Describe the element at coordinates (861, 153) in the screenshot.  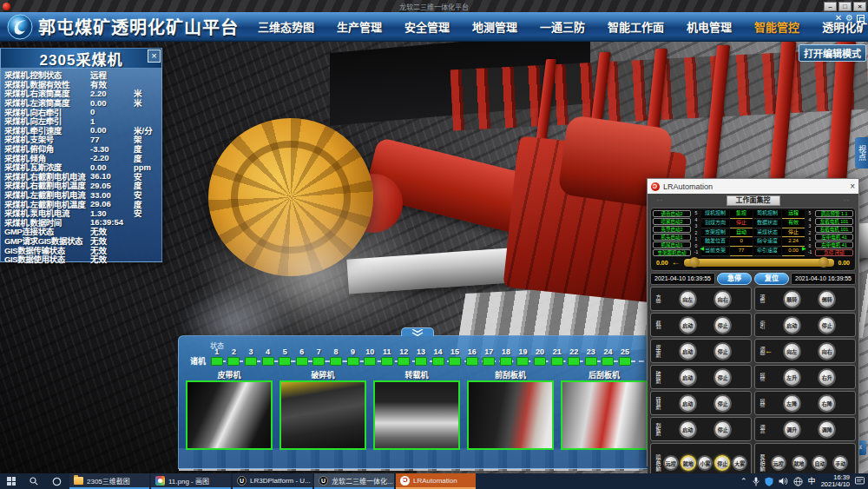
I see `viewpoint-tab: 视点` at that location.